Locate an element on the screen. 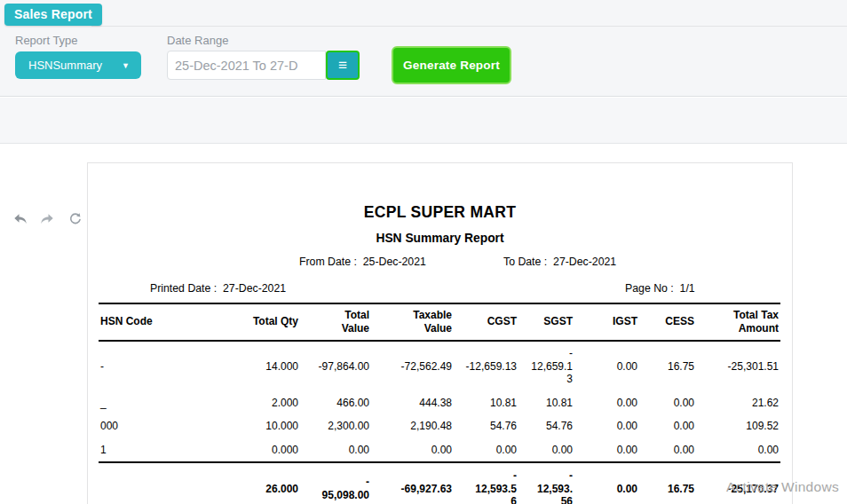 The height and width of the screenshot is (504, 847). page-no-value: 1/1 is located at coordinates (687, 288).